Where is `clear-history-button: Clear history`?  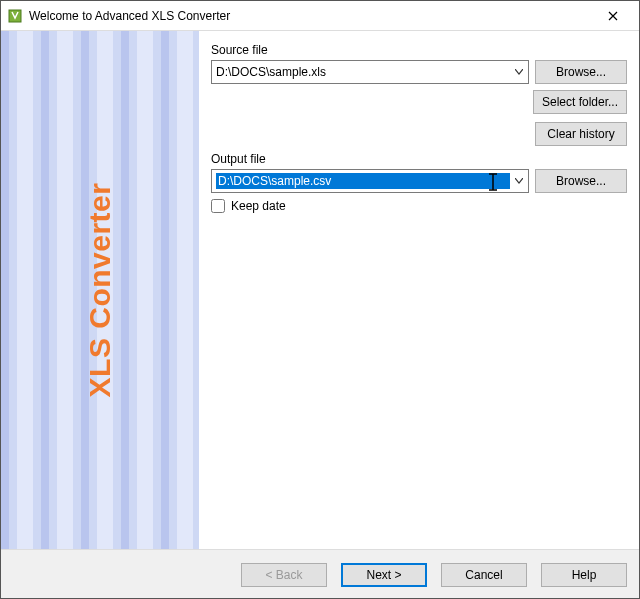 clear-history-button: Clear history is located at coordinates (581, 134).